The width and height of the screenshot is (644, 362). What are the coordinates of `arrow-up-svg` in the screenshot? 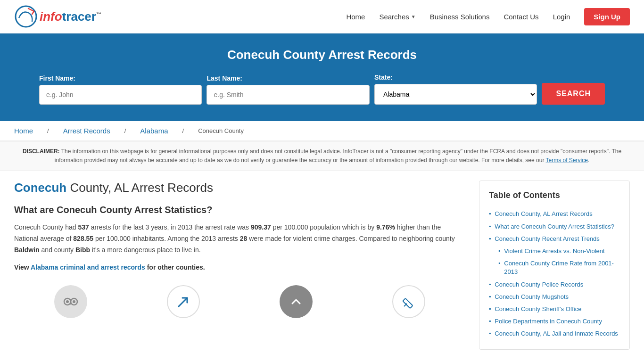 It's located at (183, 302).